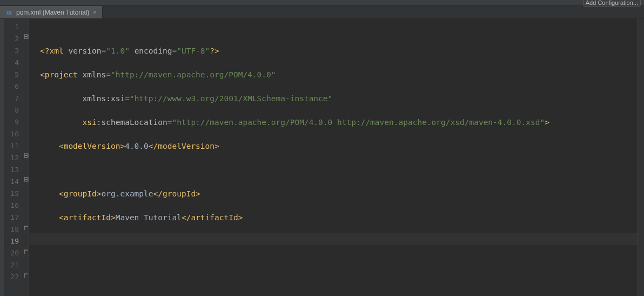 This screenshot has width=644, height=296. I want to click on line-number: 10, so click(12, 134).